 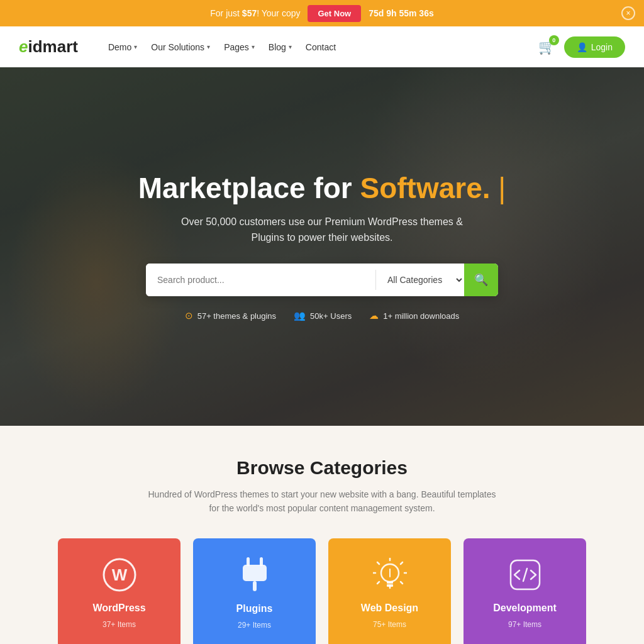 What do you see at coordinates (525, 591) in the screenshot?
I see `category-card-development: Development 97+ Items` at bounding box center [525, 591].